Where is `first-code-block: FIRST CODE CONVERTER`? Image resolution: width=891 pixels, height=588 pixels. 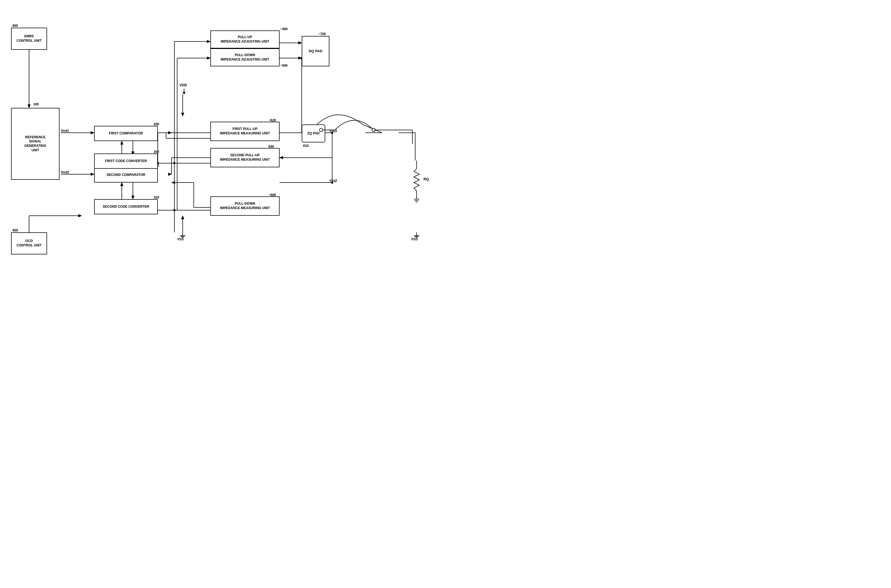
first-code-block: FIRST CODE CONVERTER is located at coordinates (126, 161).